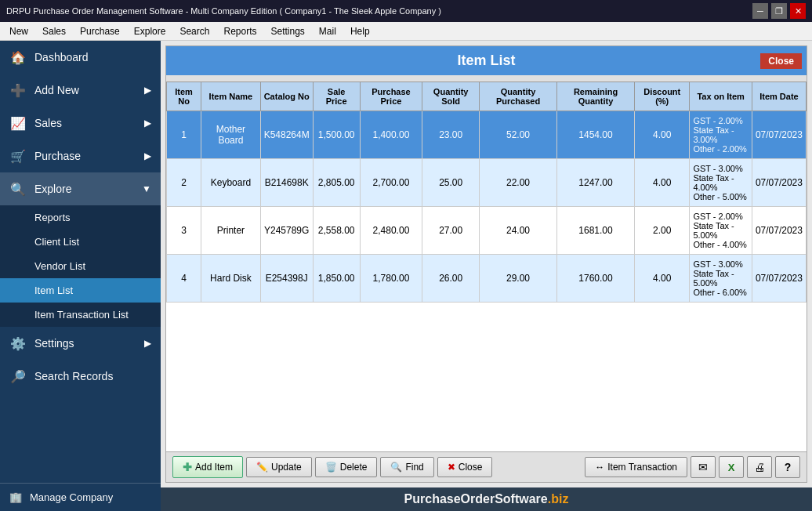  Describe the element at coordinates (80, 315) in the screenshot. I see `sidebar-item-item-transaction-list: Item Transaction List` at that location.